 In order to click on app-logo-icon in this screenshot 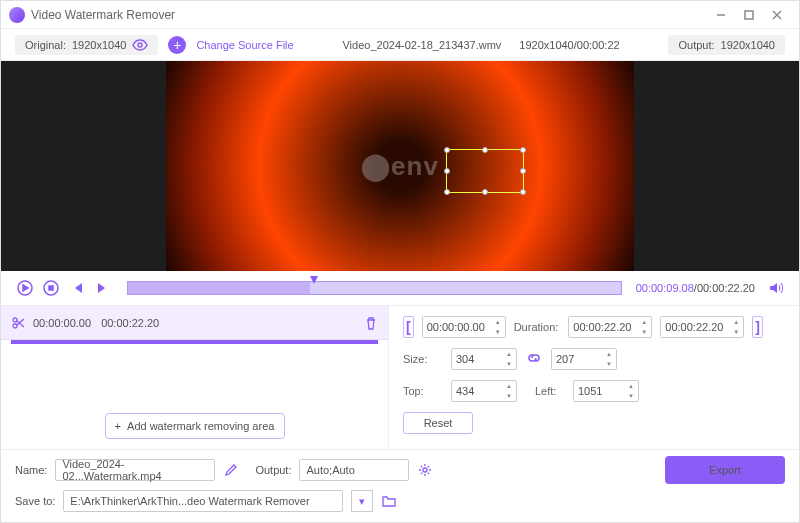, I will do `click(17, 15)`.